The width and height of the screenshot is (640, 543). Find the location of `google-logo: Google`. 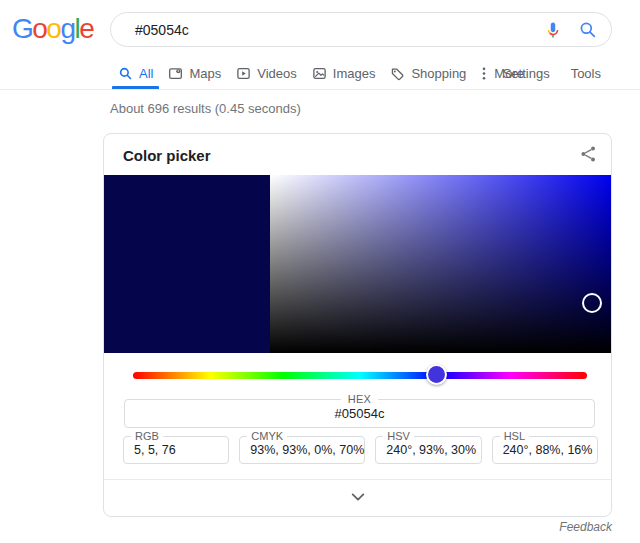

google-logo: Google is located at coordinates (52, 29).